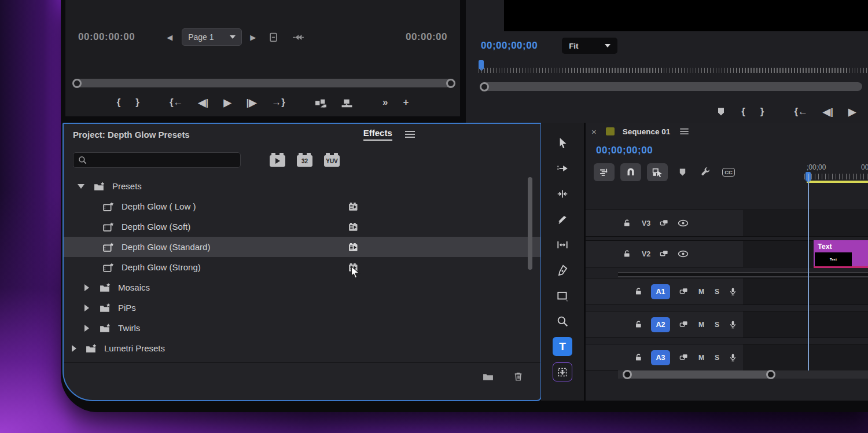  Describe the element at coordinates (562, 219) in the screenshot. I see `razor-tool-button` at that location.